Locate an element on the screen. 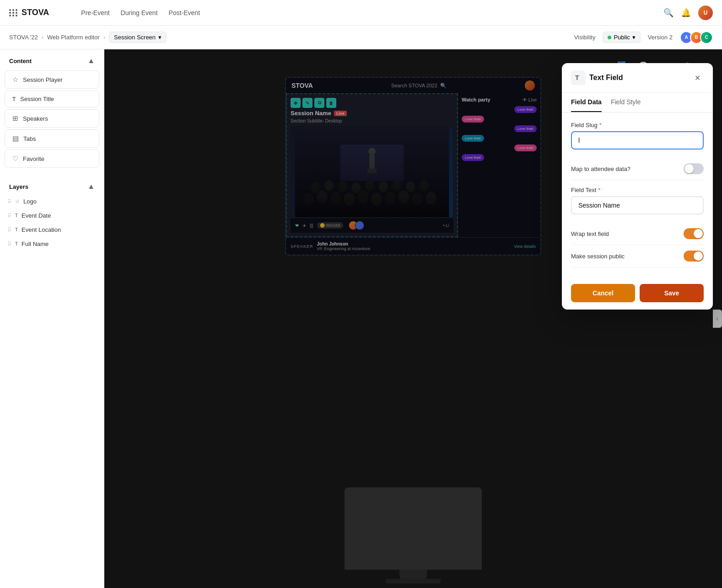 The image size is (722, 588). collapse-content-icon: ▲ is located at coordinates (91, 61).